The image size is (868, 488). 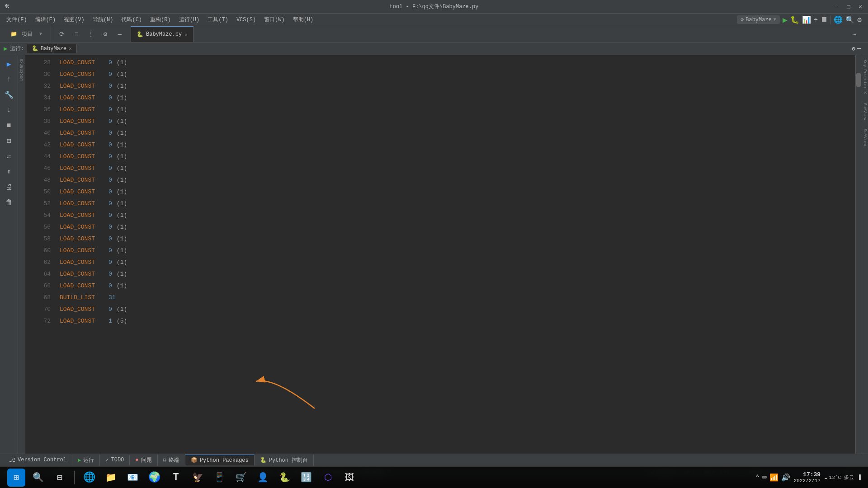 What do you see at coordinates (41, 34) in the screenshot?
I see `project-dropdown: ▼` at bounding box center [41, 34].